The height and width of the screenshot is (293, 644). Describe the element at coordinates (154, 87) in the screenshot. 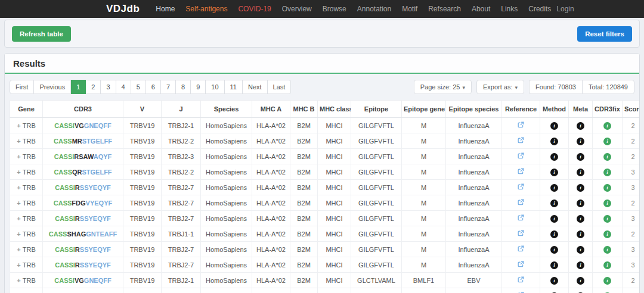

I see `page-button-6: 6` at that location.